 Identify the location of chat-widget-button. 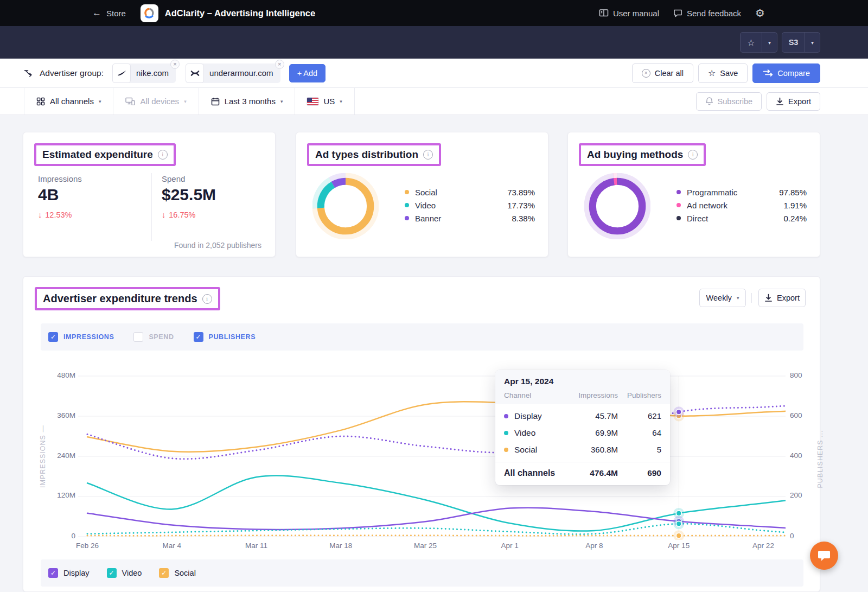
(824, 556).